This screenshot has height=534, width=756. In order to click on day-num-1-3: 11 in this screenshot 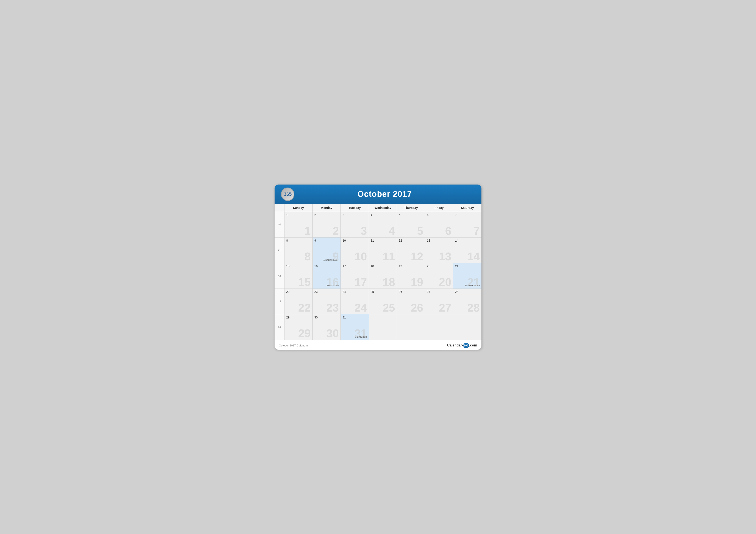, I will do `click(383, 241)`.